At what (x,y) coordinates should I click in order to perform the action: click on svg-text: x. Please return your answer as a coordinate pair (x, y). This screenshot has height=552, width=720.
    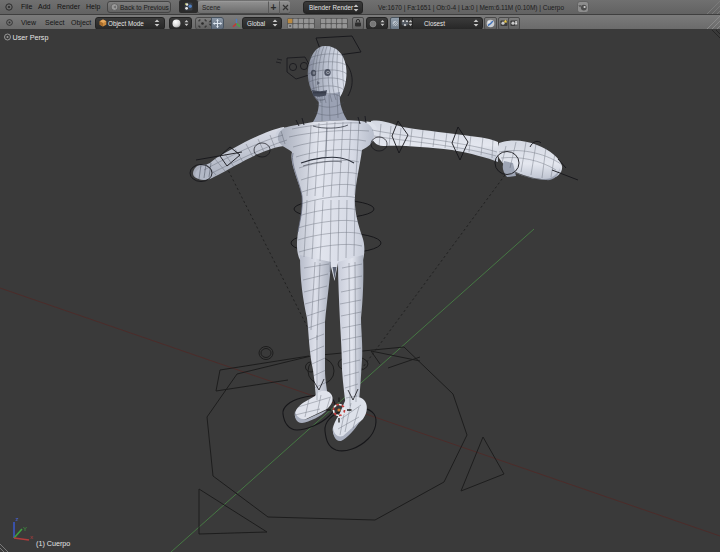
    Looking at the image, I should click on (32, 537).